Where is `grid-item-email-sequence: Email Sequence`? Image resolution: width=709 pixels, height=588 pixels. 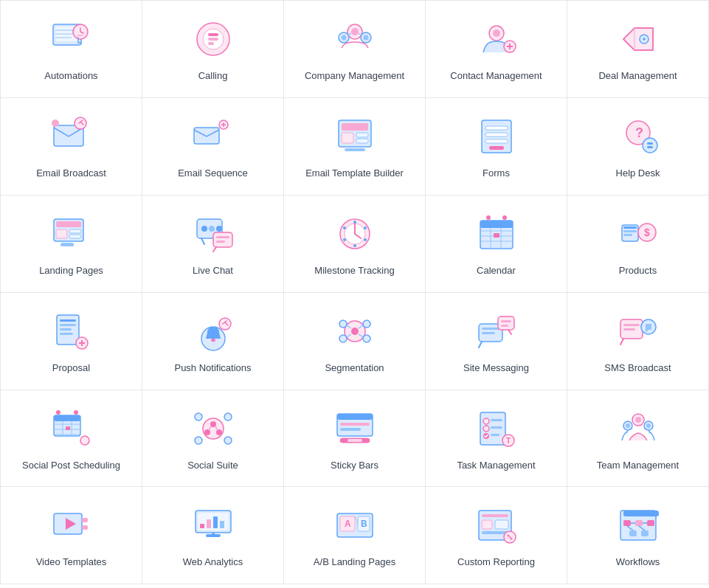 grid-item-email-sequence: Email Sequence is located at coordinates (213, 147).